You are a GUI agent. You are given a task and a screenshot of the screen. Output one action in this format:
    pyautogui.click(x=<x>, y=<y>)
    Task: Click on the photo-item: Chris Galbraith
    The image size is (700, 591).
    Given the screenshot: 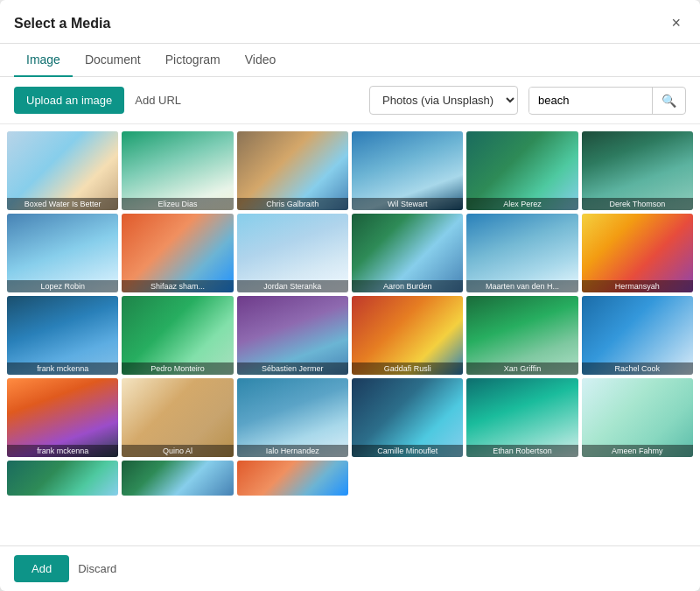 What is the action you would take?
    pyautogui.click(x=292, y=171)
    